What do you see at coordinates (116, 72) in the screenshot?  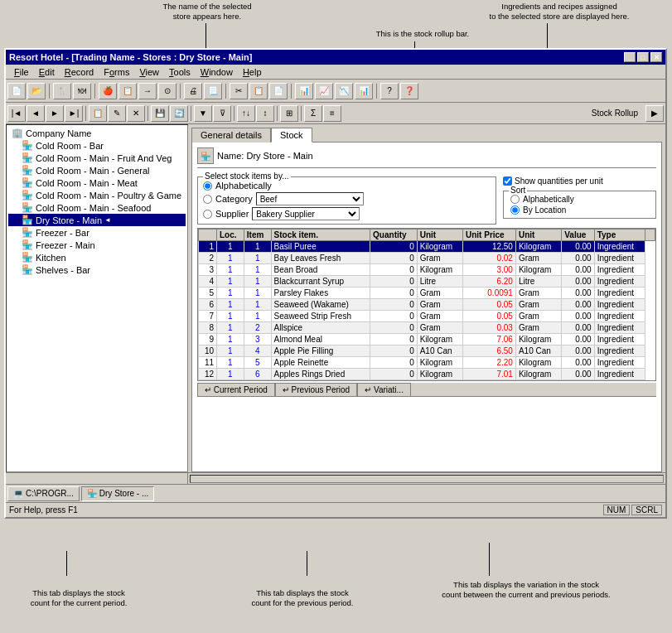 I see `menu-forms: Forms` at bounding box center [116, 72].